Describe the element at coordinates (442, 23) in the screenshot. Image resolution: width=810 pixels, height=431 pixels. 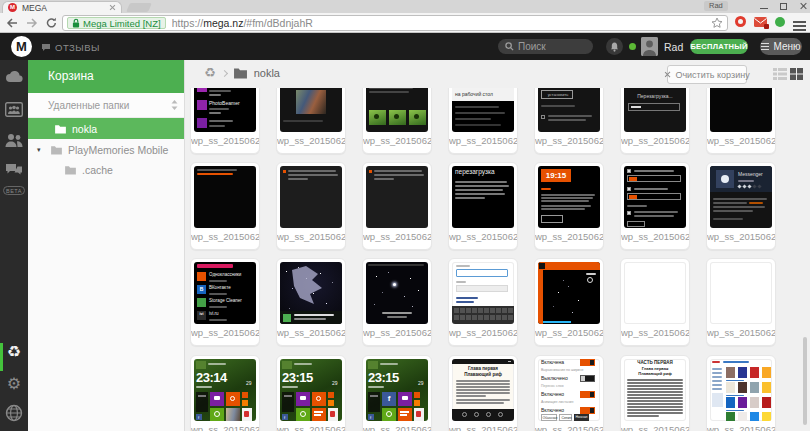
I see `url-text: https://mega.nz/#fm/dBdnjahR` at that location.